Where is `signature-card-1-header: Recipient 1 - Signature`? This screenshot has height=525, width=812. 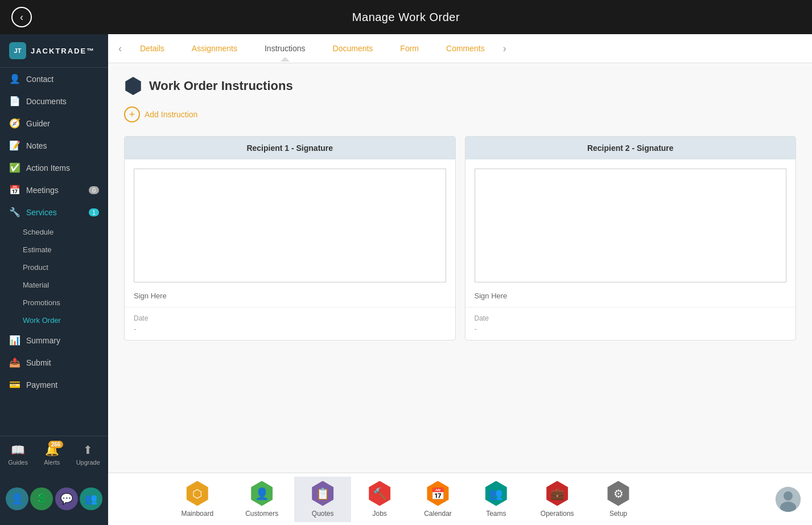 signature-card-1-header: Recipient 1 - Signature is located at coordinates (290, 148).